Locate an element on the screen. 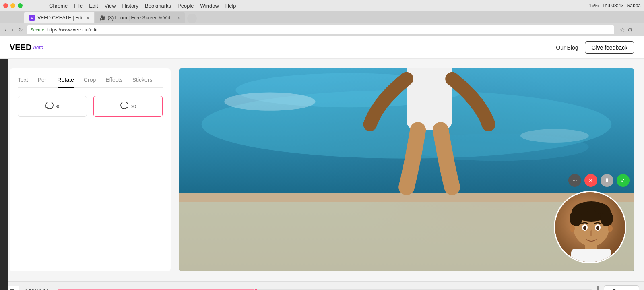  pause-icon is located at coordinates (12, 289).